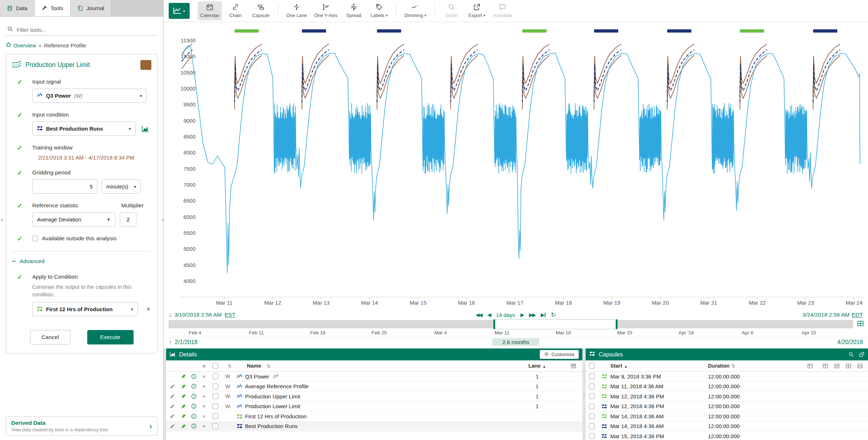 The width and height of the screenshot is (868, 440). What do you see at coordinates (326, 11) in the screenshot?
I see `toolbar-item-one-y-axis: One Y-Axis` at bounding box center [326, 11].